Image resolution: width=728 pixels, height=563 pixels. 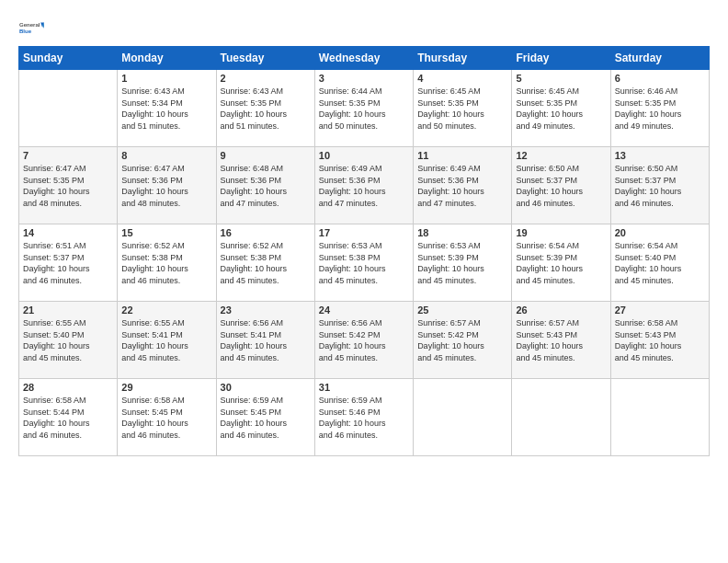 I want to click on day-info: Sunrise: 6:56 AMSunset: 5:42 PMDaylight:…, so click(x=364, y=340).